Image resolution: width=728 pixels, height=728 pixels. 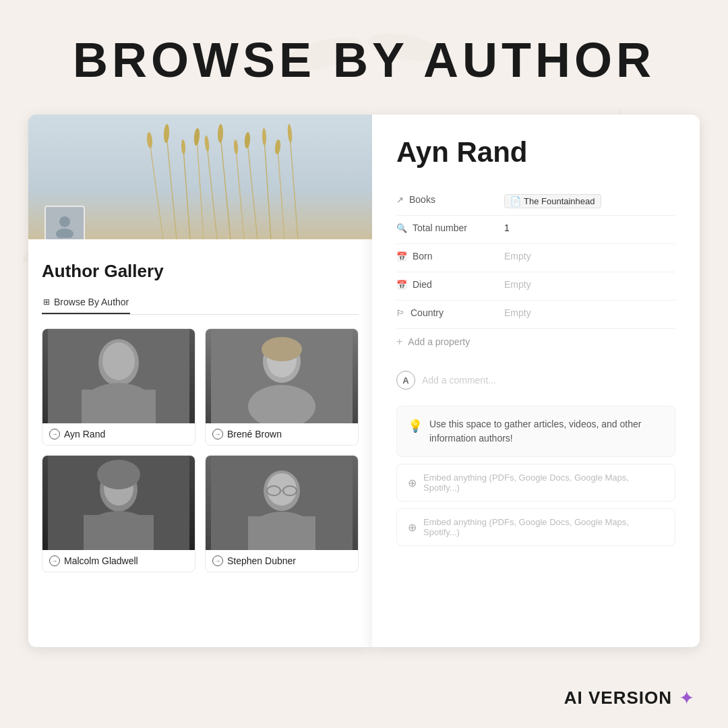 I want to click on book-title: The Fountainhead, so click(x=559, y=201).